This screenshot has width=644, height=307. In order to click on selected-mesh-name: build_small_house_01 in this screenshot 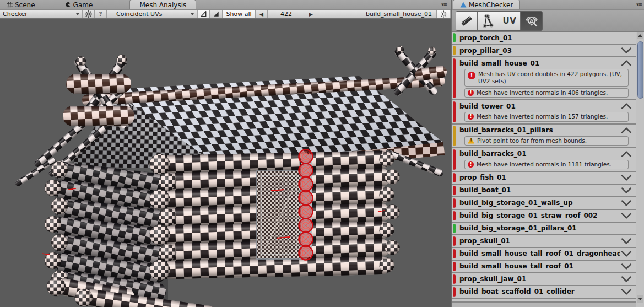, I will do `click(399, 14)`.